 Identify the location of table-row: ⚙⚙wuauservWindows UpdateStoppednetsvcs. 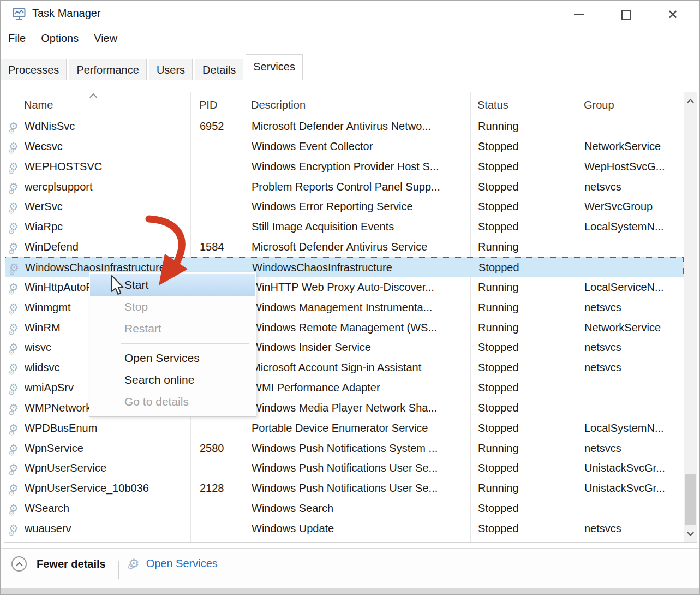
(344, 528).